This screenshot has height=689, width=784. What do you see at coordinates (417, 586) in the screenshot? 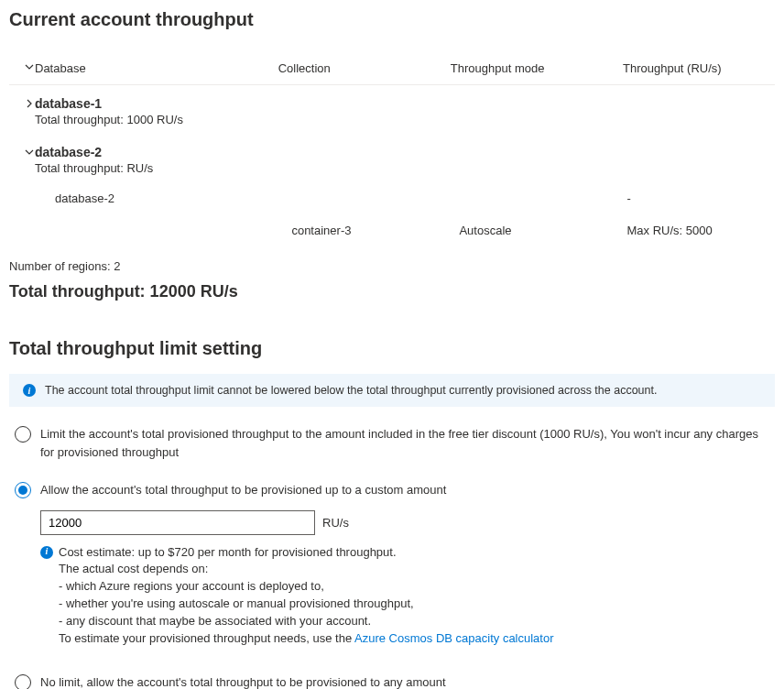
I see `cost-estimate-bullet: - which Azure regions your account is de…` at bounding box center [417, 586].